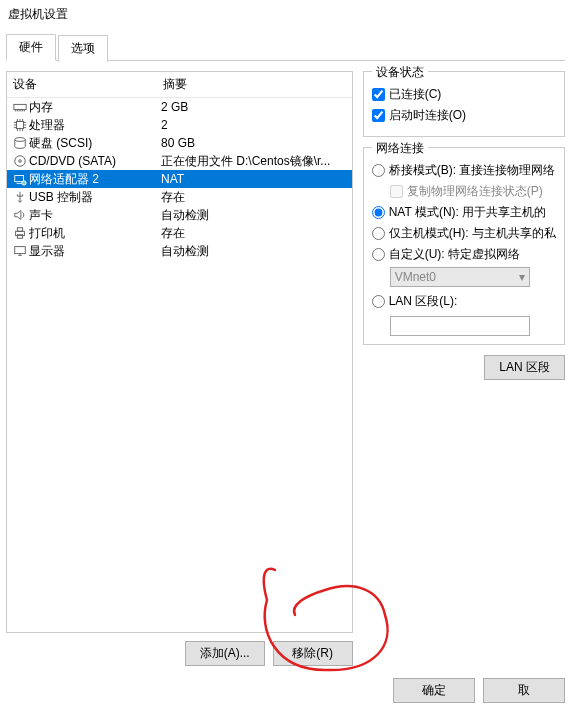 This screenshot has height=715, width=571. What do you see at coordinates (180, 233) in the screenshot?
I see `device-row-printer: 打印机 存在` at bounding box center [180, 233].